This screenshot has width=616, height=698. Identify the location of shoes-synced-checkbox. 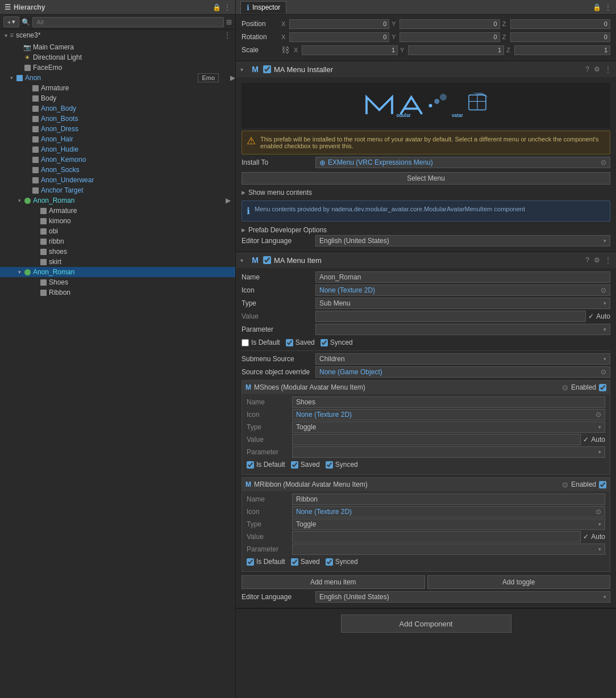
(330, 465).